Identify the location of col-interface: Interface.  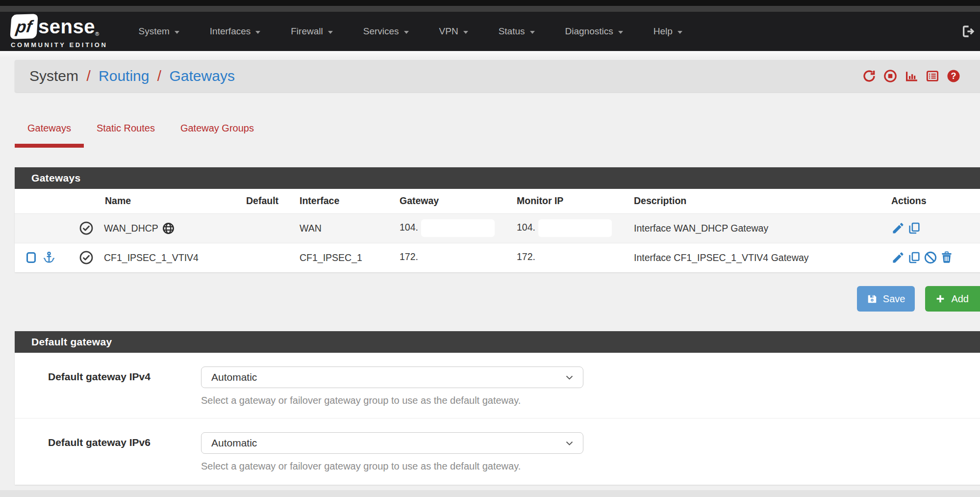
(345, 201).